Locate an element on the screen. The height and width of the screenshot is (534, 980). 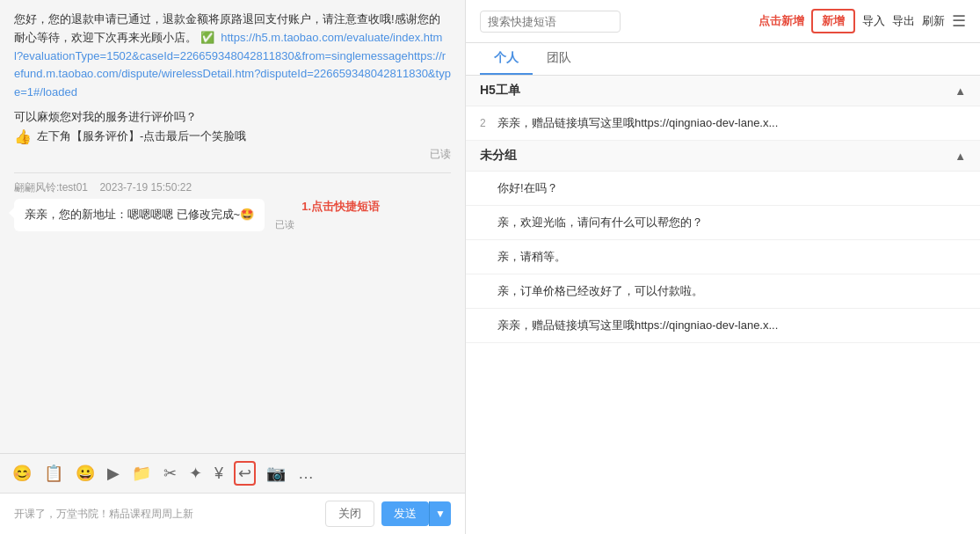
collapse-ungrouped-icon: ▲ is located at coordinates (960, 157).